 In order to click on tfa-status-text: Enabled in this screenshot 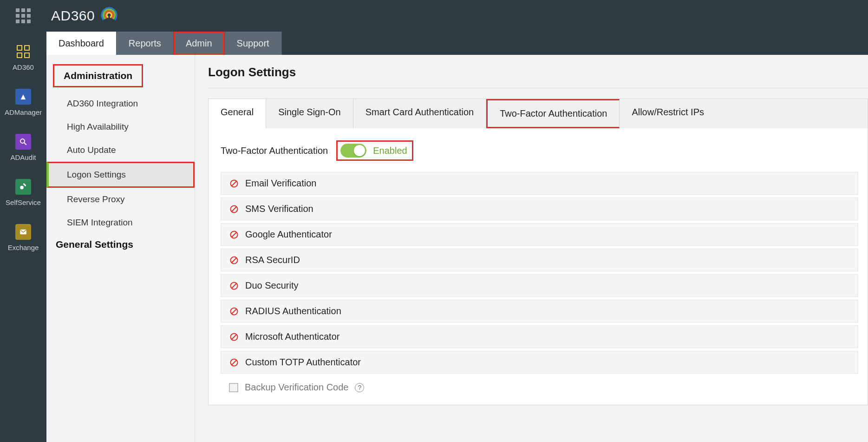, I will do `click(390, 151)`.